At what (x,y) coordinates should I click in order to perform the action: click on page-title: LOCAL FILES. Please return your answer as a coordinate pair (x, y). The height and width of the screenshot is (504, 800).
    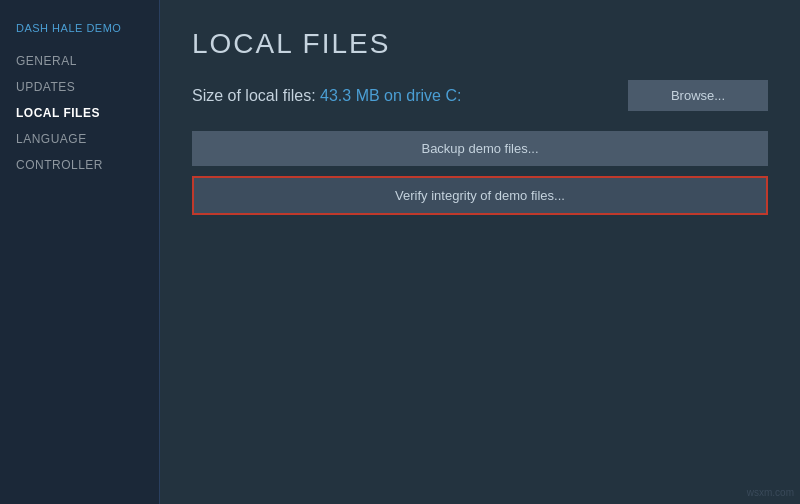
    Looking at the image, I should click on (480, 44).